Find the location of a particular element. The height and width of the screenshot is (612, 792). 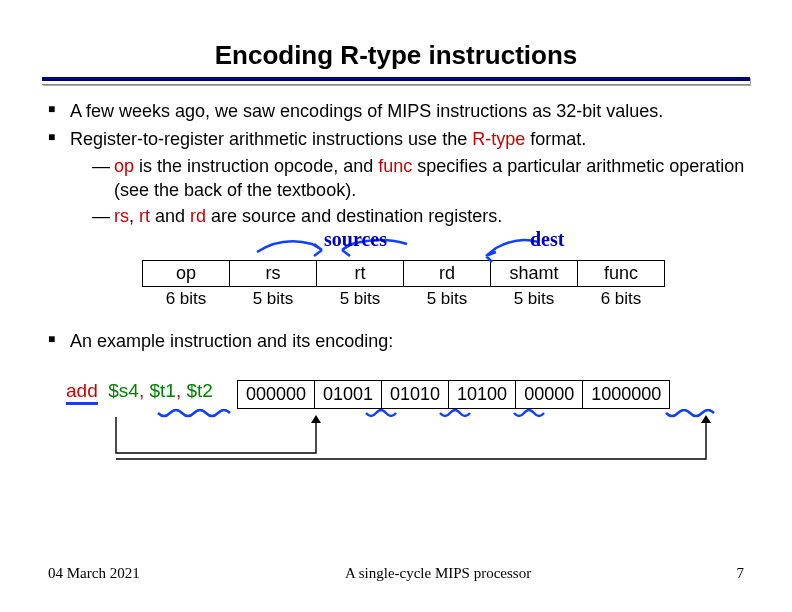

s2-rt: rt is located at coordinates (144, 216).